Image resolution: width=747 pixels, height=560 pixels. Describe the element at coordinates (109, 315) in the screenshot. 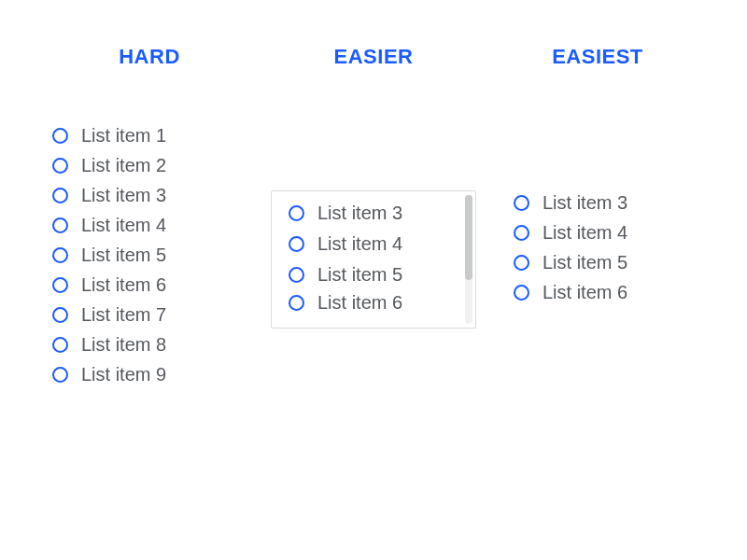

I see `list-item: List item 7` at that location.